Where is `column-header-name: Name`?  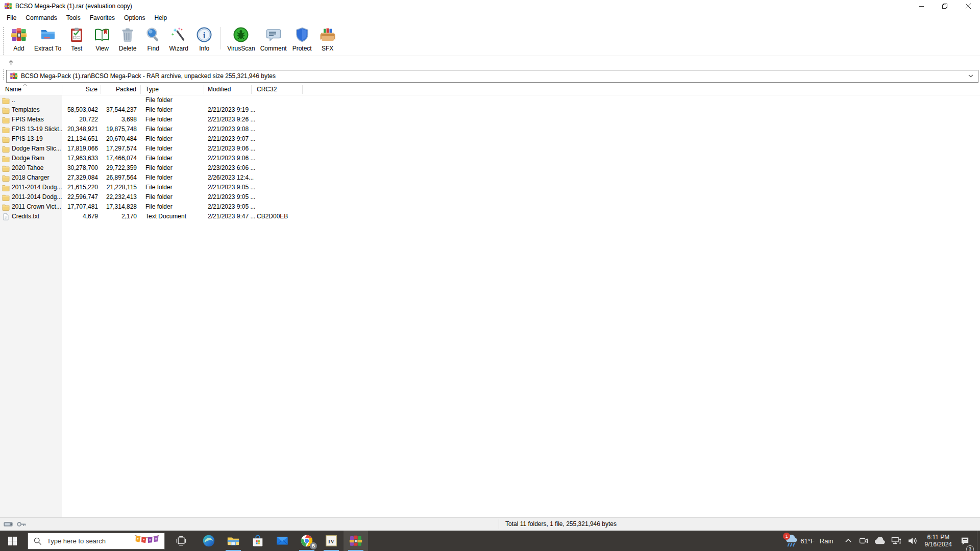
column-header-name: Name is located at coordinates (31, 90).